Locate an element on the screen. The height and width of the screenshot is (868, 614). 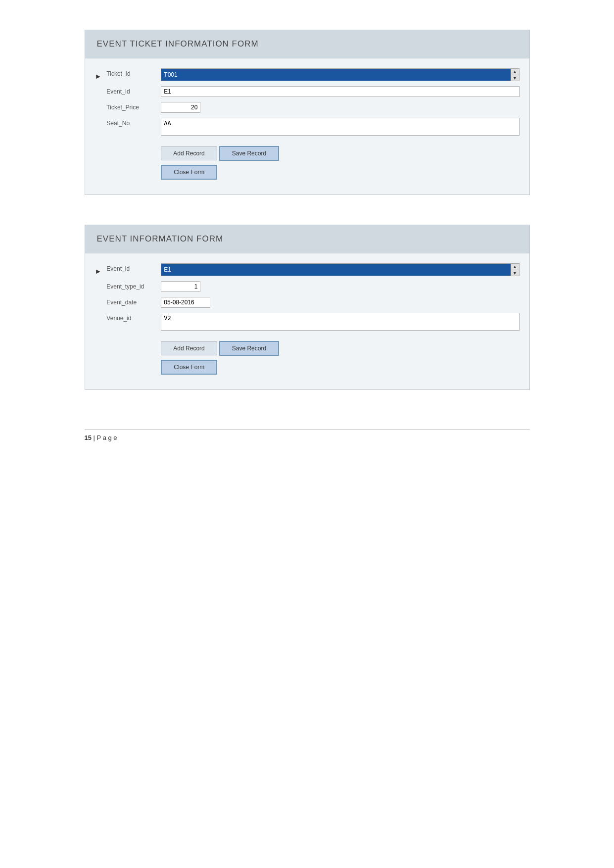
event-form-panel: EVENT INFORMATION FORM ► Event_id ▲ ▼ is located at coordinates (307, 307).